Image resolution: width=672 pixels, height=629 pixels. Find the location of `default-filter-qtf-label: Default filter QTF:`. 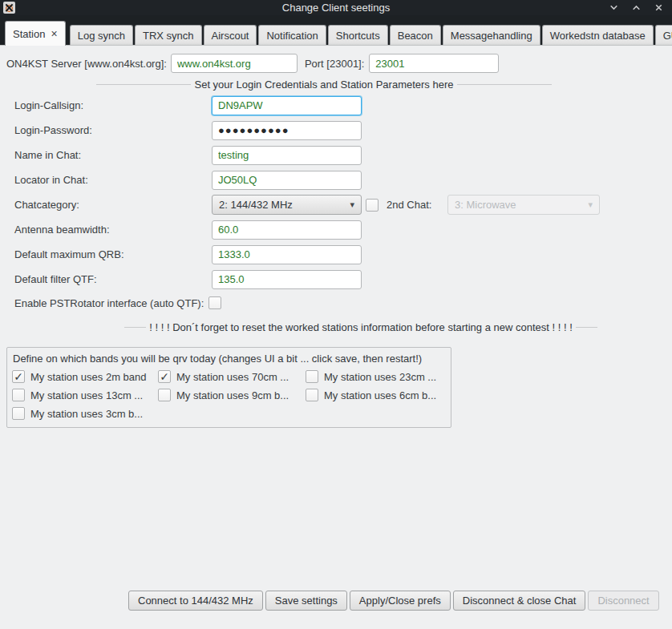

default-filter-qtf-label: Default filter QTF: is located at coordinates (113, 279).